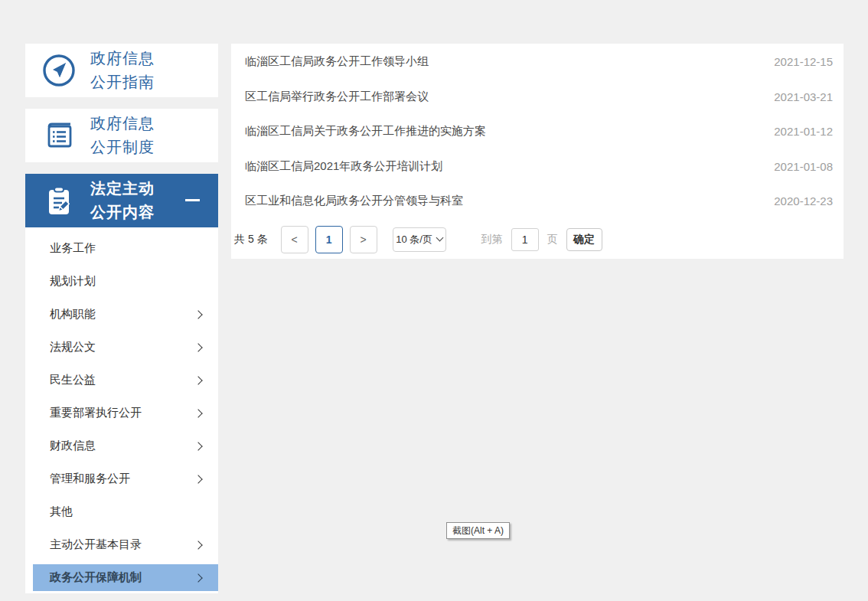 The image size is (868, 601). I want to click on sidebar-item: 机构职能, so click(122, 314).